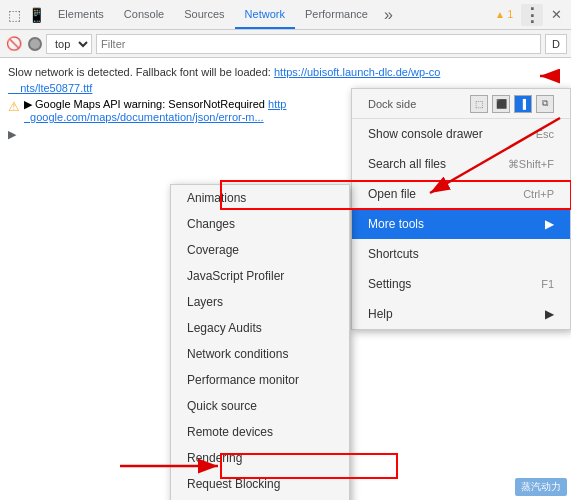  I want to click on inspect-icon: ⬚, so click(14, 15).